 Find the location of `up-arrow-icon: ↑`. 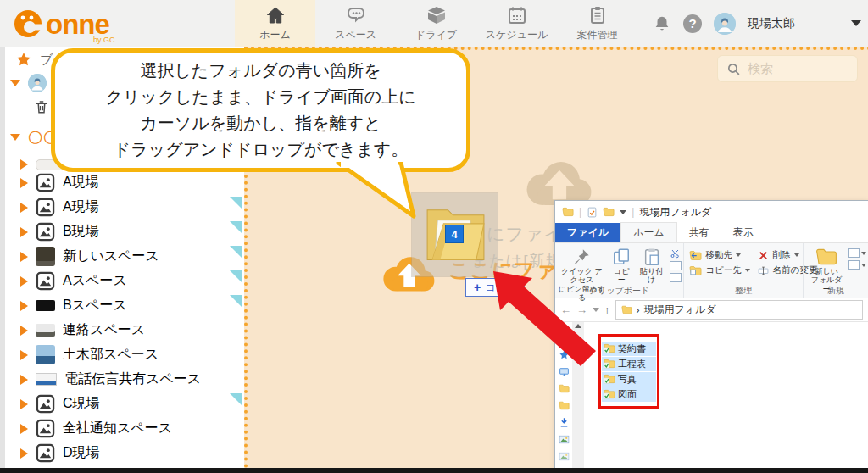

up-arrow-icon: ↑ is located at coordinates (607, 310).